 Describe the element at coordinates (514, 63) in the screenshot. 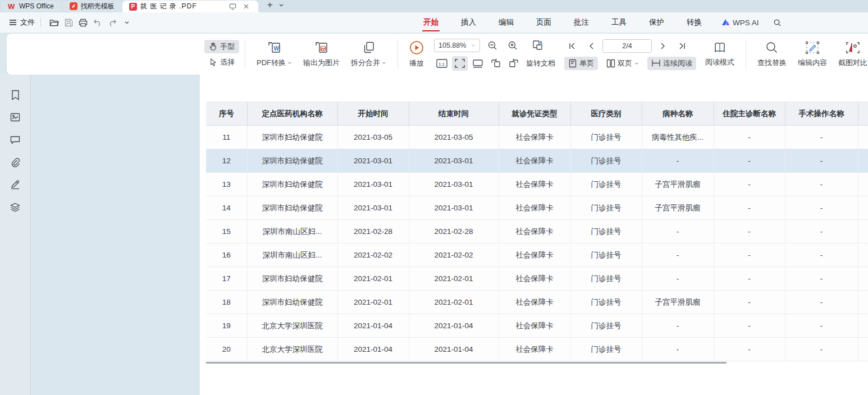

I see `rotate-right-icon` at that location.